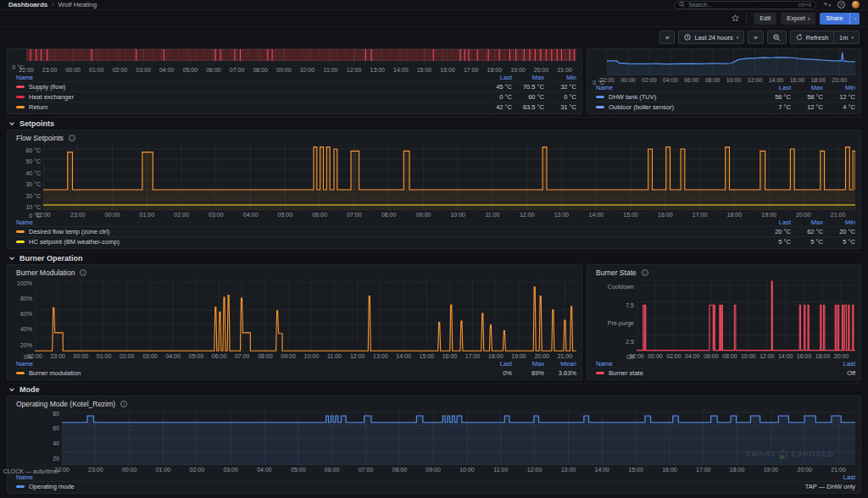 The height and width of the screenshot is (498, 868). What do you see at coordinates (786, 356) in the screenshot?
I see `x-tick-label: 14:00` at bounding box center [786, 356].